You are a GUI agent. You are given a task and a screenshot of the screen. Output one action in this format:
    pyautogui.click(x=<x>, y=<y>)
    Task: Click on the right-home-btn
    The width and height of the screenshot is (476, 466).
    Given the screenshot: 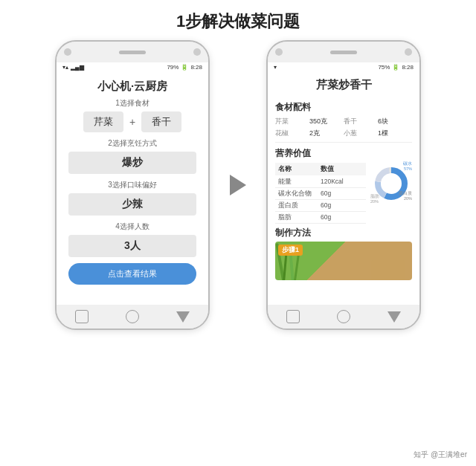 What is the action you would take?
    pyautogui.click(x=293, y=317)
    